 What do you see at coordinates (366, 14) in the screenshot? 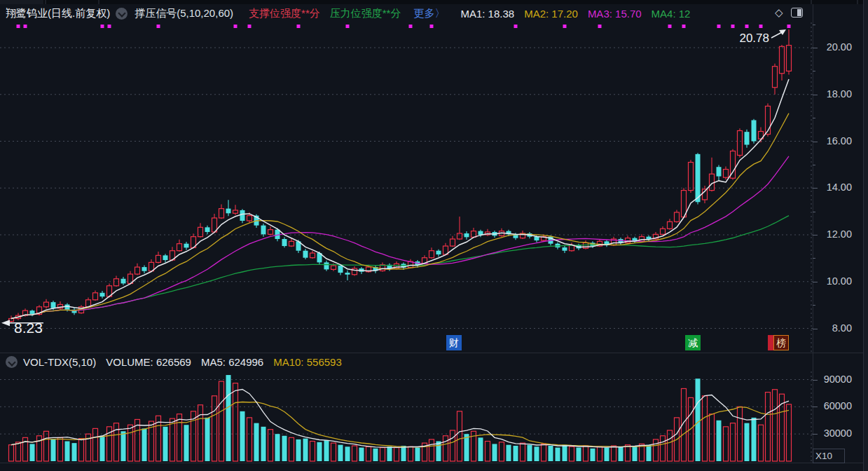
I see `pressure-strength-label: 压力位强度**分` at bounding box center [366, 14].